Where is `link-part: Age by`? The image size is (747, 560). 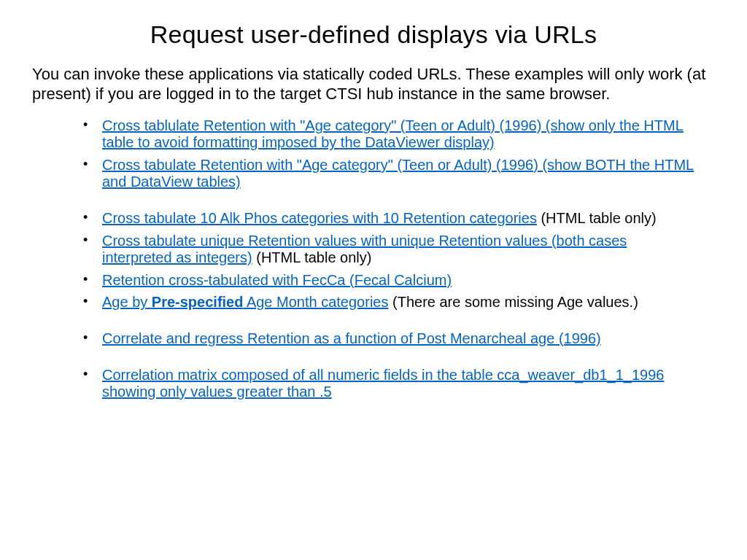
link-part: Age by is located at coordinates (127, 302).